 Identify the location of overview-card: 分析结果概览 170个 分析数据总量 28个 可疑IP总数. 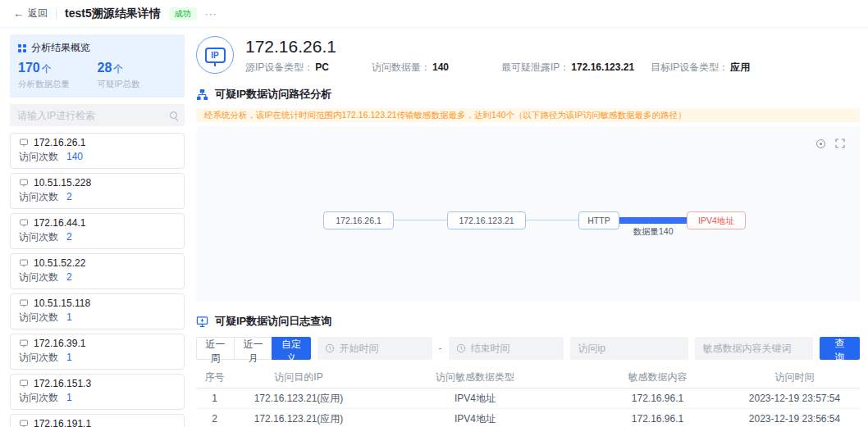
(97, 66).